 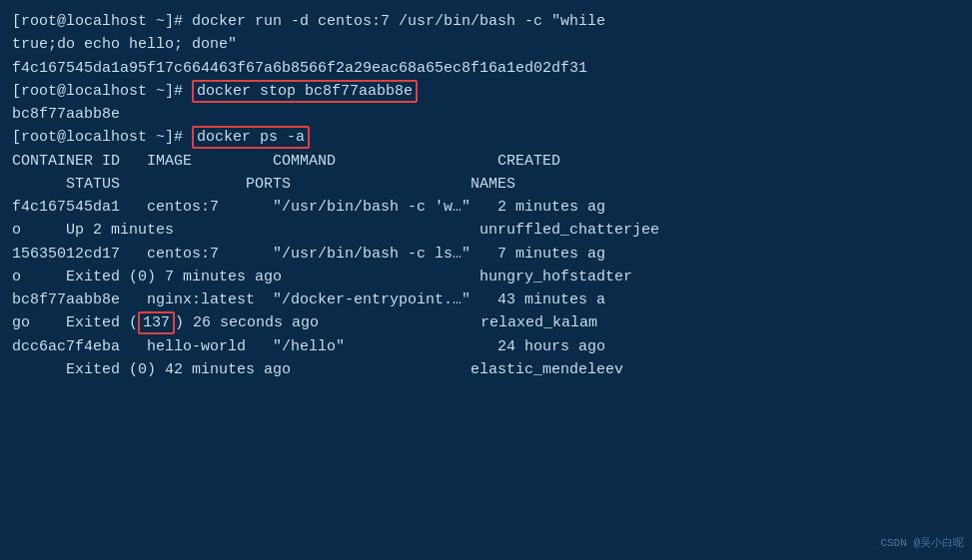 What do you see at coordinates (251, 138) in the screenshot?
I see `docker-ps-command: docker ps -a` at bounding box center [251, 138].